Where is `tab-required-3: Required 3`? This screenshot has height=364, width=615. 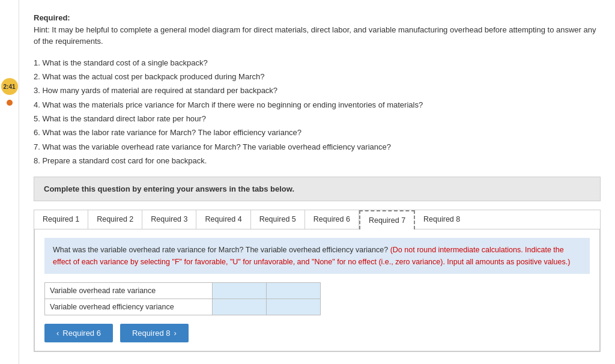
tab-required-3: Required 3 is located at coordinates (169, 220).